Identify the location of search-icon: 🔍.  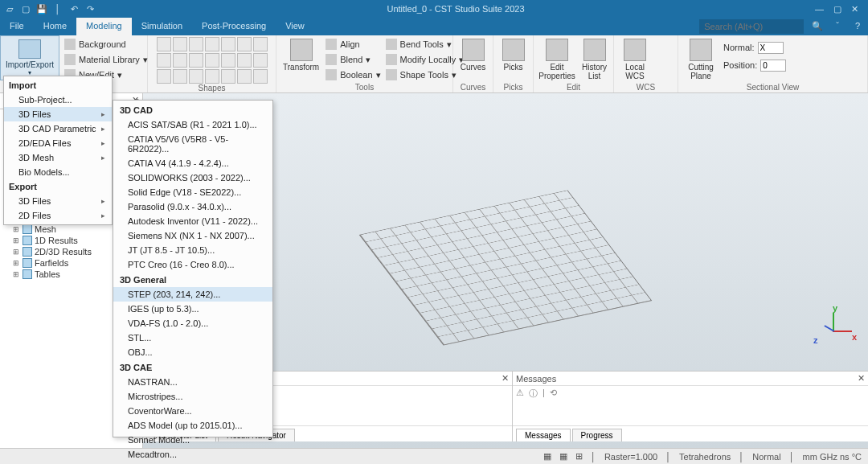
(817, 27).